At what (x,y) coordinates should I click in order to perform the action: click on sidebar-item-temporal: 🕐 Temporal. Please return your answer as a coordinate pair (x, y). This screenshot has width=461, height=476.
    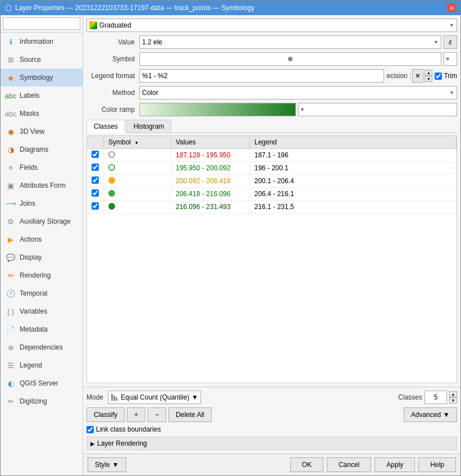
    Looking at the image, I should click on (42, 293).